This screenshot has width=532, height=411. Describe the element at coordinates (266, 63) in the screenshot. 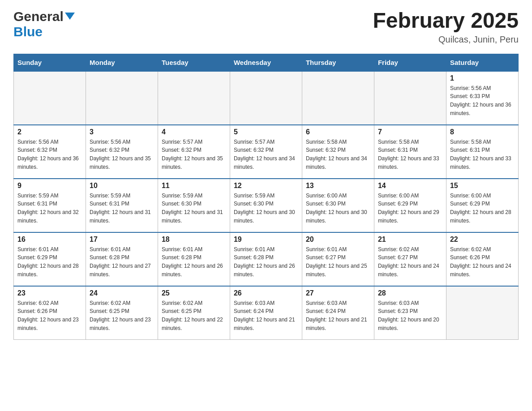

I see `calendar-header-row: SundayMondayTuesdayWednesdayThursdayFrid…` at that location.